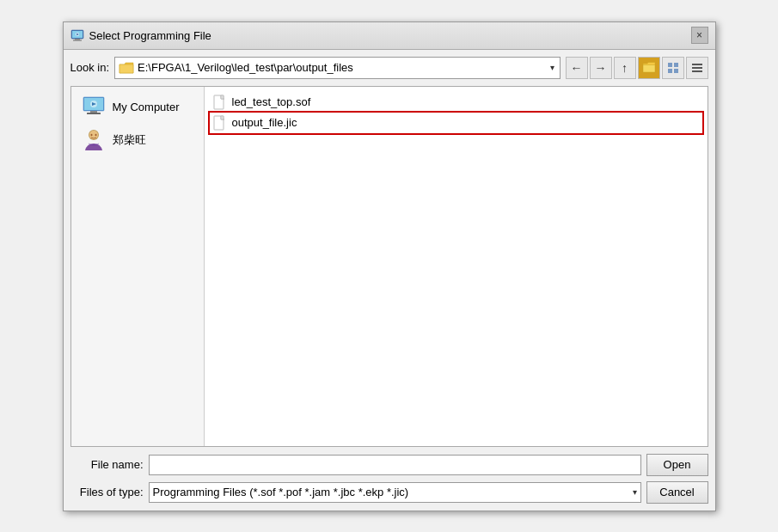 This screenshot has width=778, height=532. I want to click on dialog-title: Select Programming File, so click(150, 36).